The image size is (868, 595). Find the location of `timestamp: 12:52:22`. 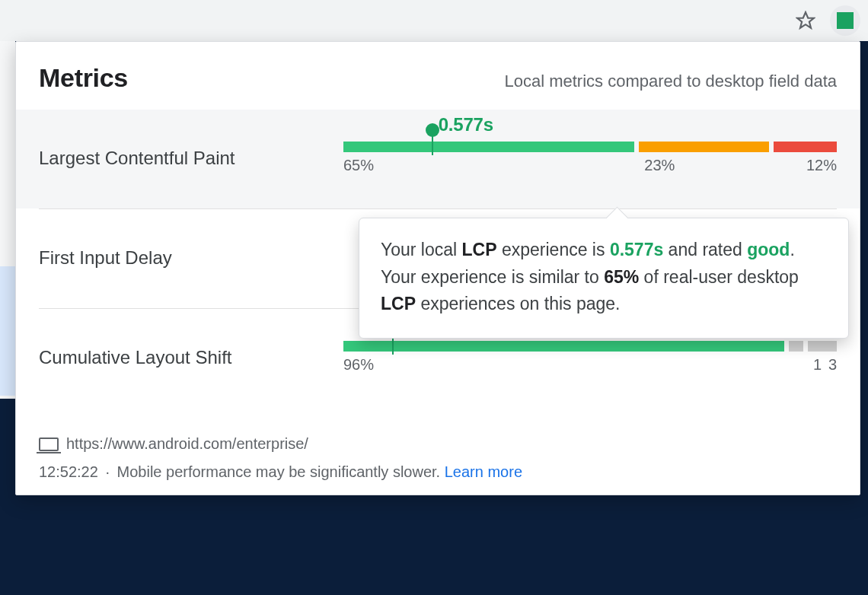

timestamp: 12:52:22 is located at coordinates (69, 472).